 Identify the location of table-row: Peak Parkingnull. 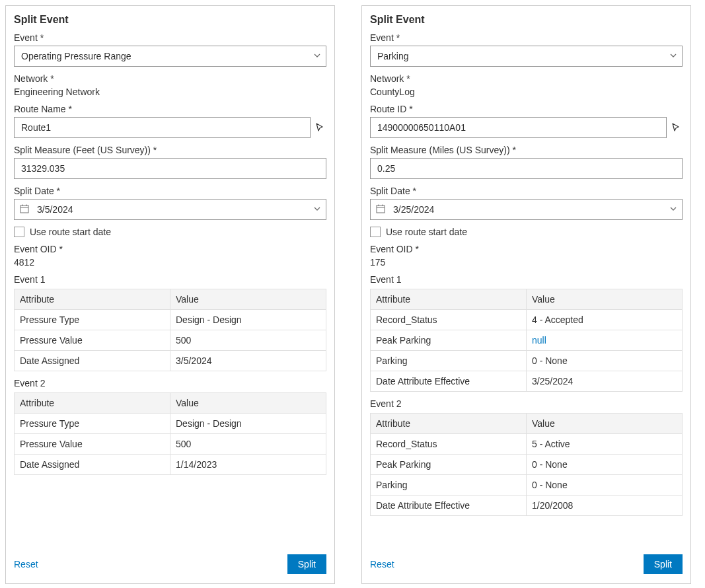
(527, 341).